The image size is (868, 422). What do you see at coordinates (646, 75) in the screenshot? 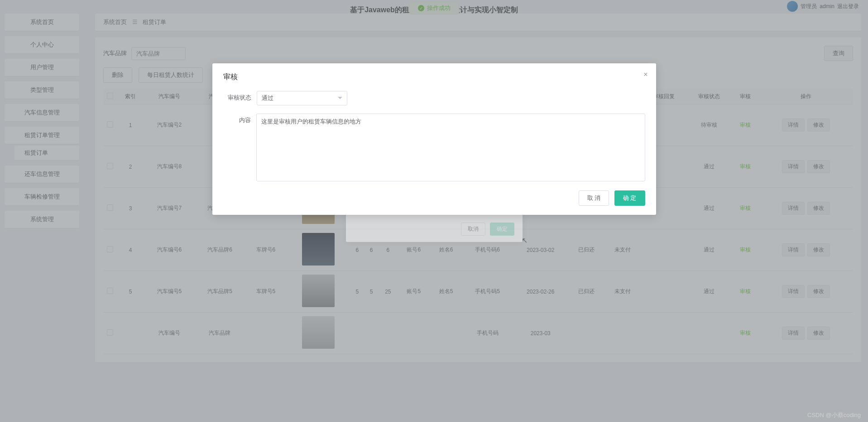
I see `close-icon: ×` at bounding box center [646, 75].